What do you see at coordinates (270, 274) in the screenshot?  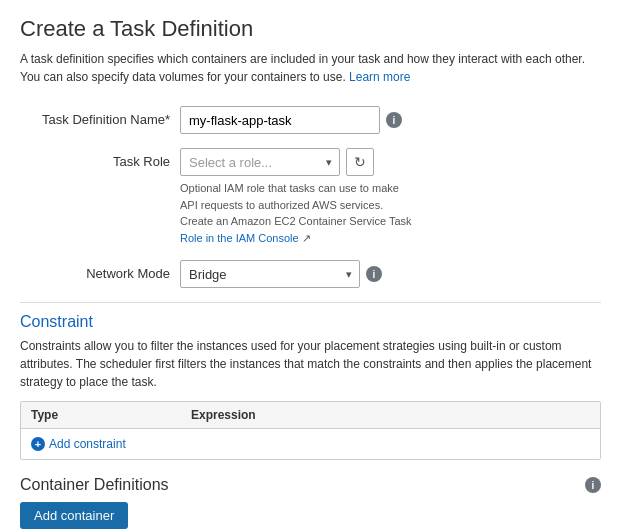 I see `network-mode-select: Bridge Host None awsvpc` at bounding box center [270, 274].